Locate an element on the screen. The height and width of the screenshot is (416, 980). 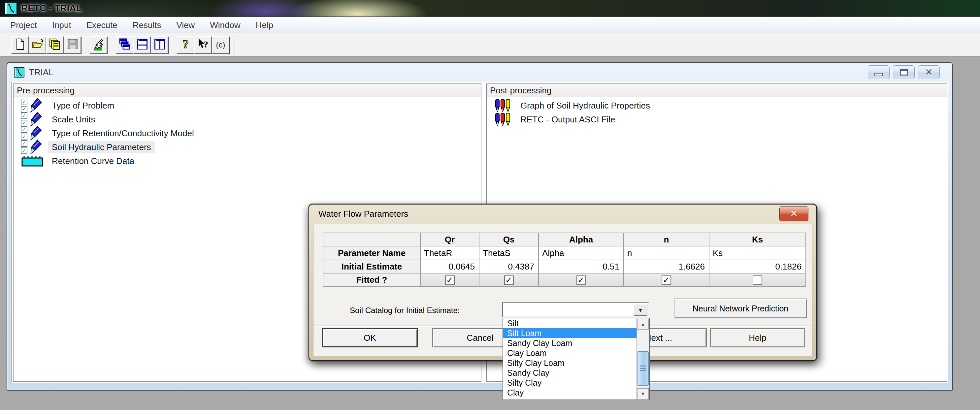
item-label: Type of Retention/Conductivity Model is located at coordinates (123, 133).